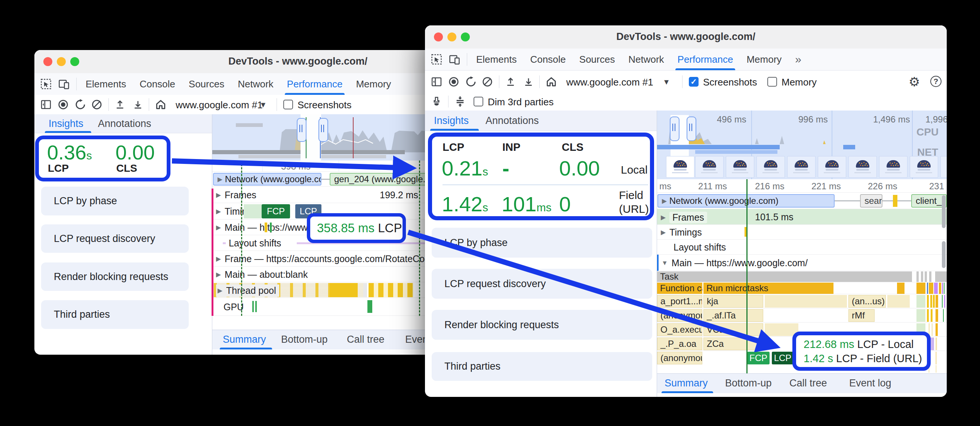 The width and height of the screenshot is (980, 426). What do you see at coordinates (802, 301) in the screenshot?
I see `flame-row-2: a_port1...message kja (an...us)` at bounding box center [802, 301].